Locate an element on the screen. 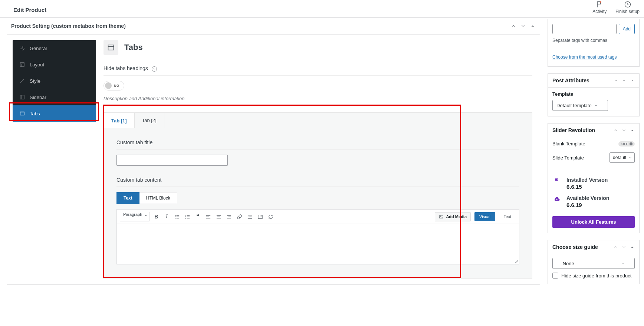  tag-input is located at coordinates (585, 29).